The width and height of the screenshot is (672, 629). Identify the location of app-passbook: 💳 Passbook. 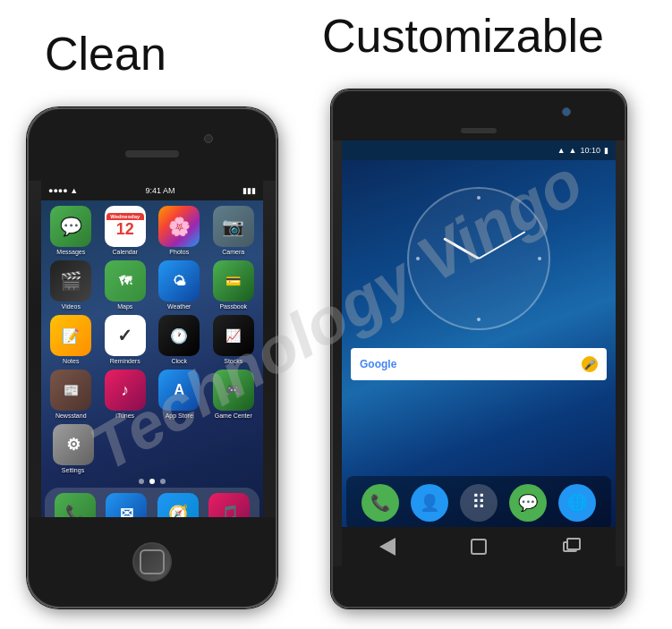
(234, 285).